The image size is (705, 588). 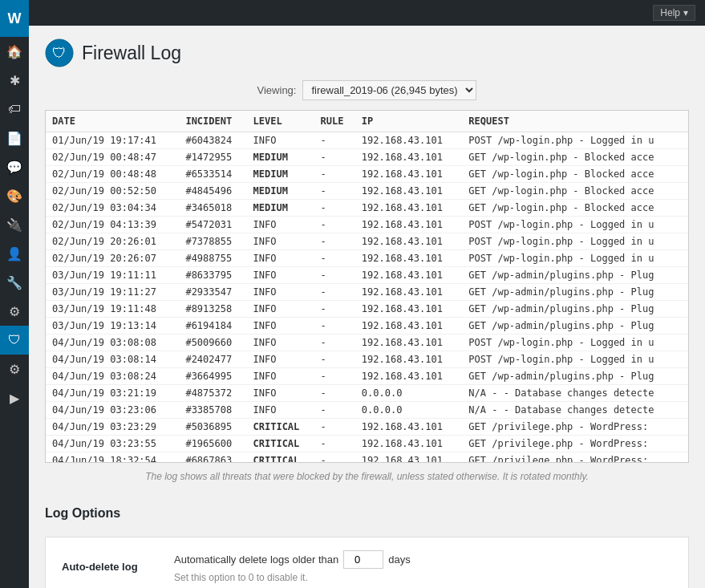 What do you see at coordinates (575, 393) in the screenshot?
I see `cell-request: N/A - - Database changes detecte` at bounding box center [575, 393].